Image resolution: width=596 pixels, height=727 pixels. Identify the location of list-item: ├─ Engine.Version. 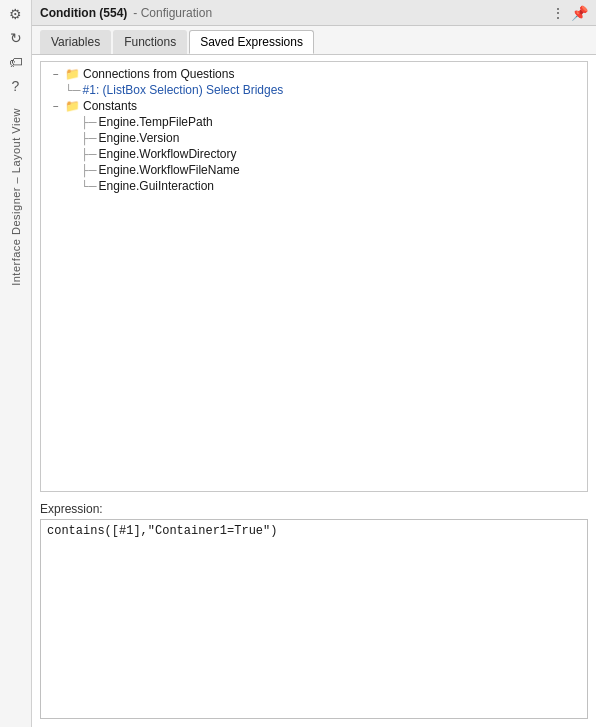
(314, 138).